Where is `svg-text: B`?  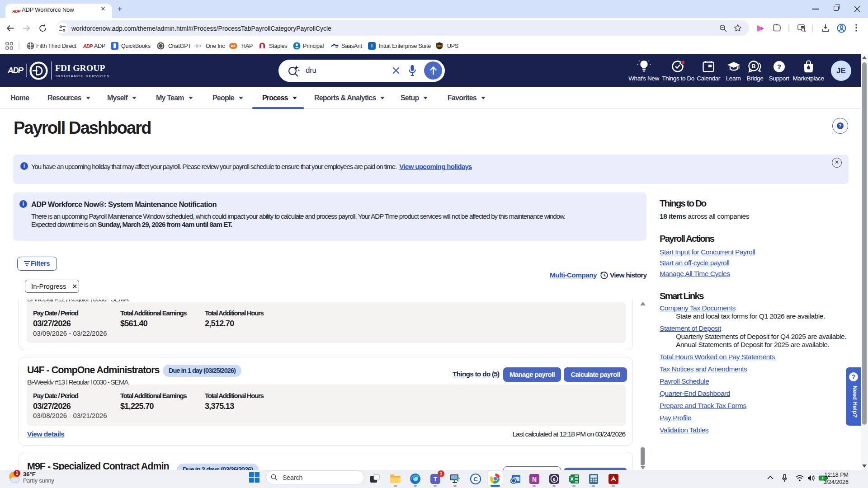 svg-text: B is located at coordinates (753, 66).